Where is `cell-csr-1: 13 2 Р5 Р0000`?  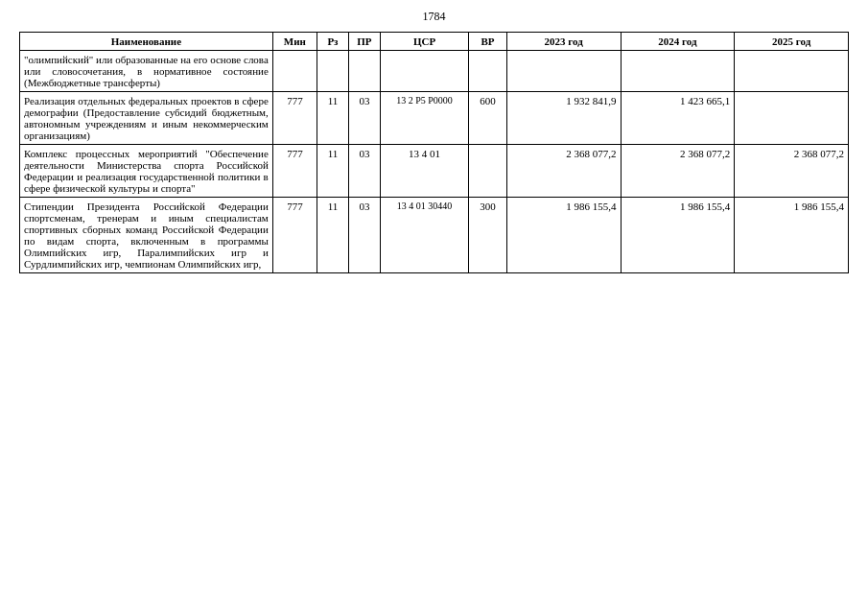 cell-csr-1: 13 2 Р5 Р0000 is located at coordinates (424, 119).